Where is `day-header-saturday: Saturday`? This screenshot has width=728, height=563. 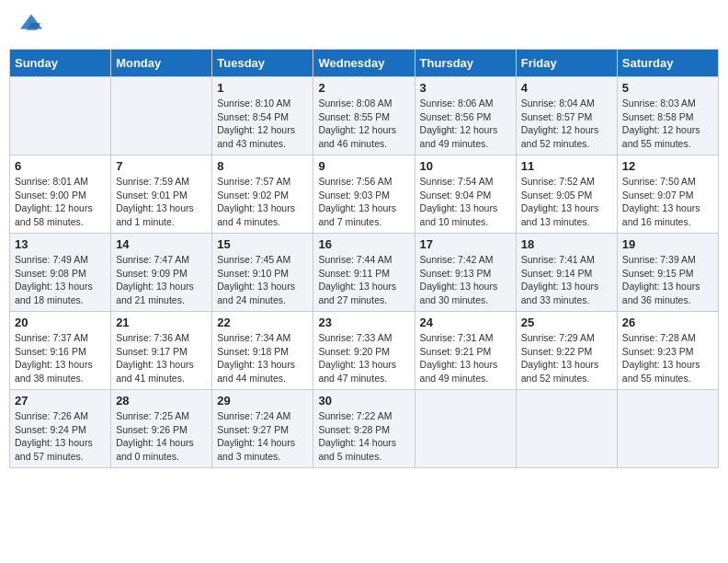
day-header-saturday: Saturday is located at coordinates (667, 63).